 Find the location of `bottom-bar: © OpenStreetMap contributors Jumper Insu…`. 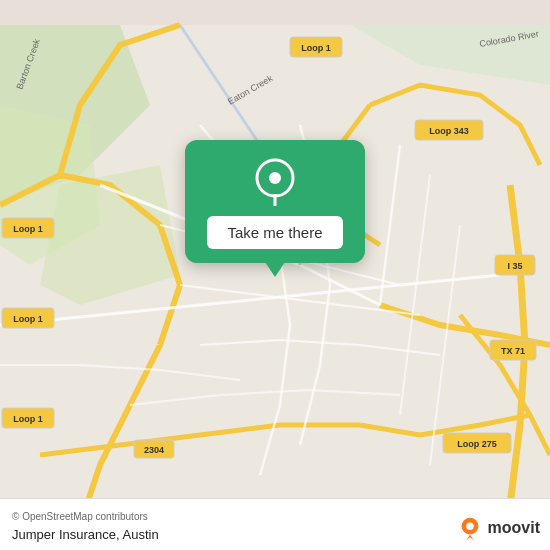

bottom-bar: © OpenStreetMap contributors Jumper Insu… is located at coordinates (275, 524).